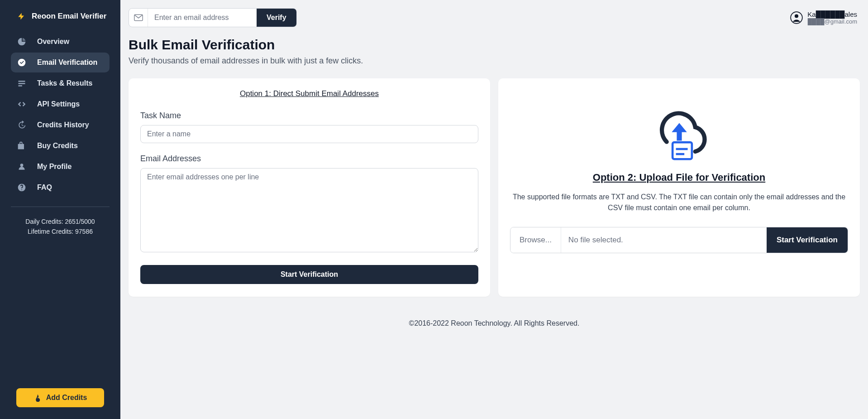  What do you see at coordinates (310, 116) in the screenshot?
I see `task-name-label: Task Name` at bounding box center [310, 116].